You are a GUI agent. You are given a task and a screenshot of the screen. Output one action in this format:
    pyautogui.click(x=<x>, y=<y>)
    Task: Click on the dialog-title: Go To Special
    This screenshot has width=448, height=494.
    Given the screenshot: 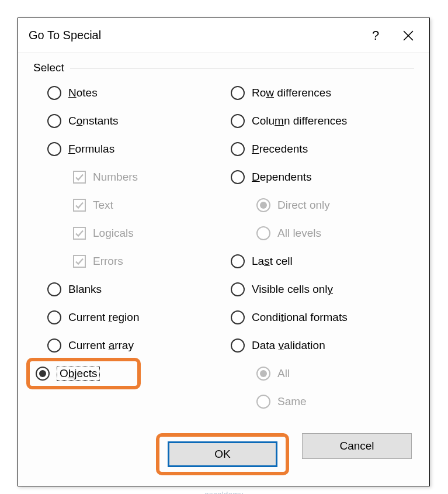 What is the action you would take?
    pyautogui.click(x=194, y=35)
    